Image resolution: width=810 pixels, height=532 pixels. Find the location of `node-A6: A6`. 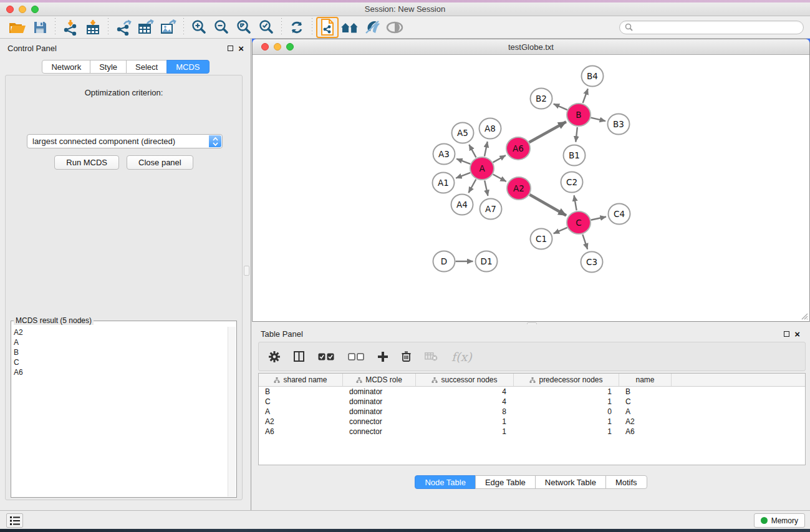

node-A6: A6 is located at coordinates (518, 148).